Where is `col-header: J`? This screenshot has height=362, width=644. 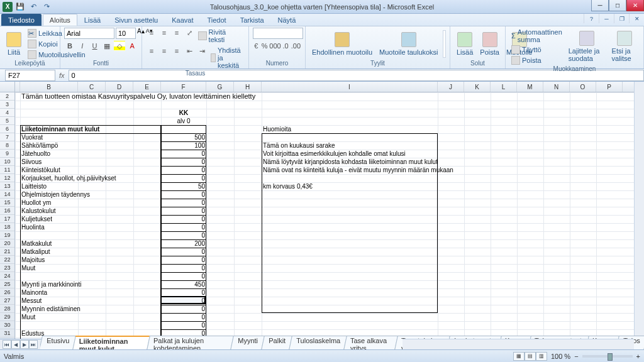
col-header: J is located at coordinates (451, 87).